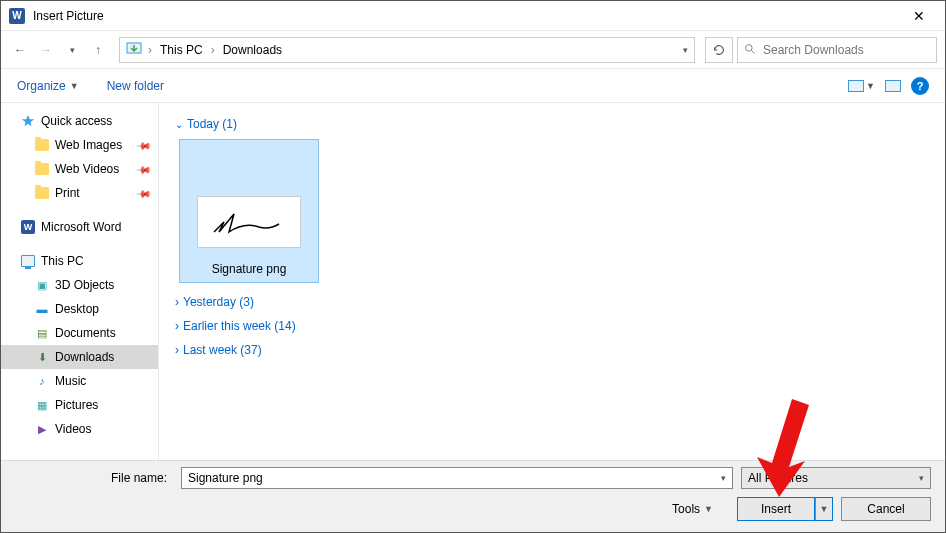 This screenshot has width=946, height=533. I want to click on chevron-down-icon: ⌄, so click(179, 124).